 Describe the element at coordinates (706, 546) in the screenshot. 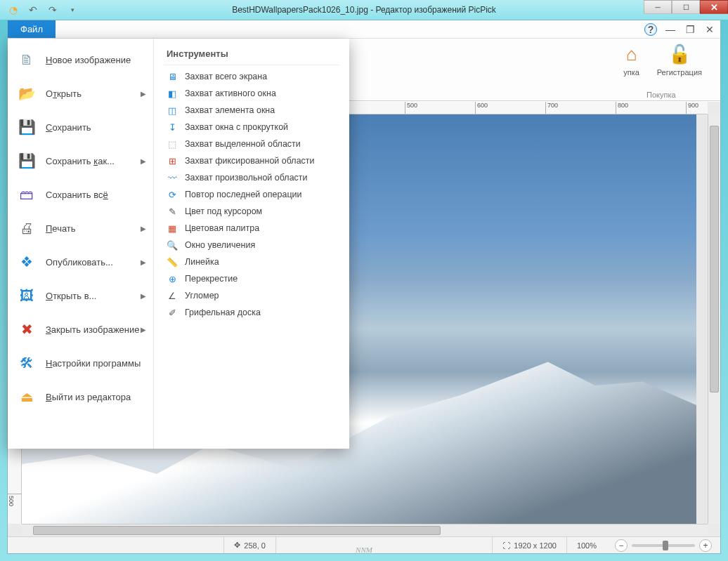

I see `zoom-in-button: +` at that location.